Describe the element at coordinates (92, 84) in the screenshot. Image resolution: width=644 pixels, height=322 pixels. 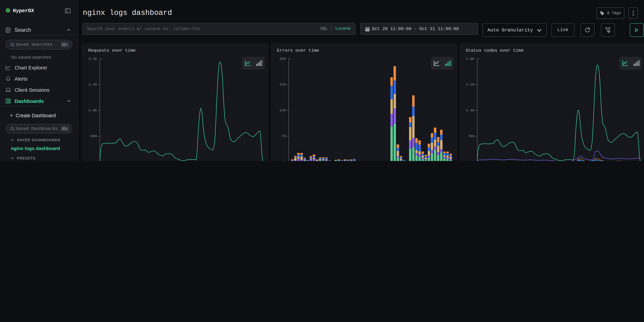
I see `svg-text: 2.4K` at that location.